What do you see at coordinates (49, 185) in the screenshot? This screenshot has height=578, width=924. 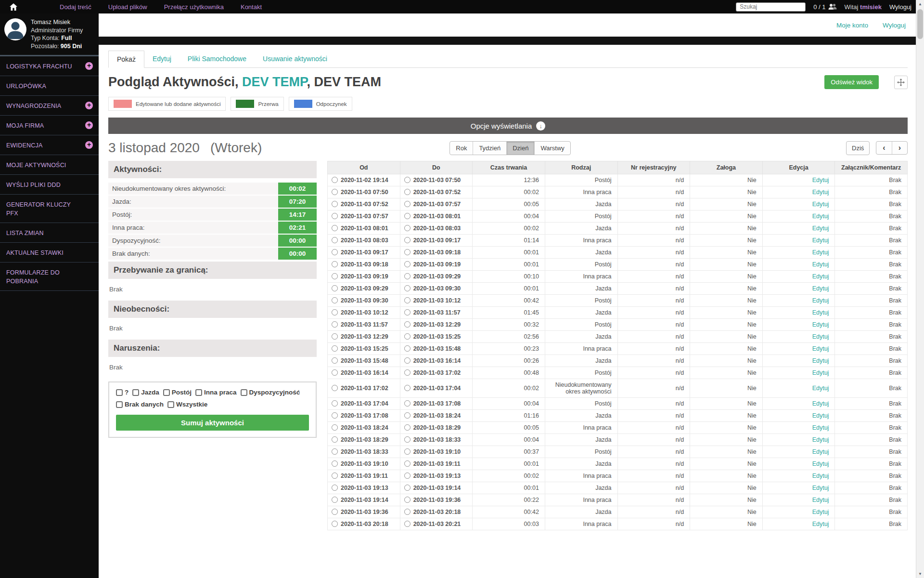 I see `sidebar-item-wyslij-pliki-ddd: WYŚLIJ PLIKI DDD` at bounding box center [49, 185].